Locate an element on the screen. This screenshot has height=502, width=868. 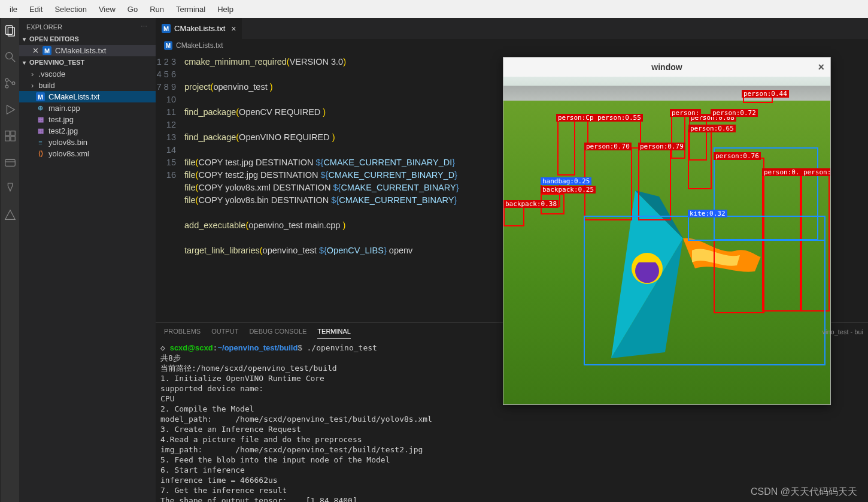
more-icon: ⋯ is located at coordinates (145, 26).